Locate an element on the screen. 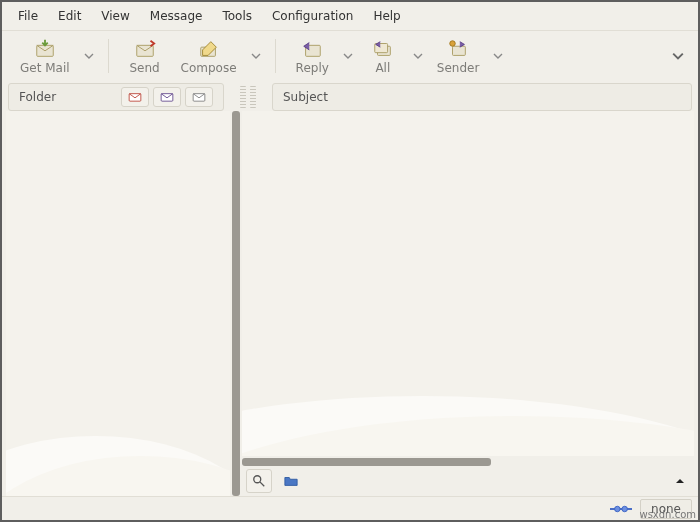 The height and width of the screenshot is (522, 700). reply-sender-dropdown is located at coordinates (498, 56).